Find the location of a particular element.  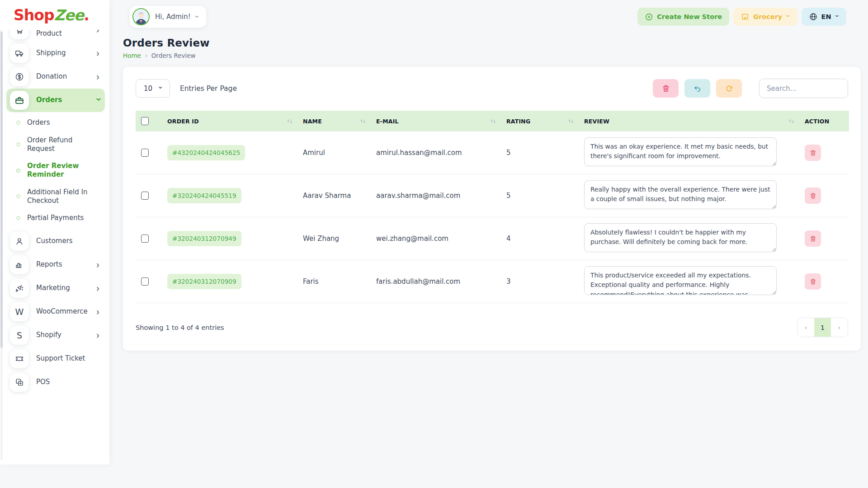

sidebar-item-orders: Orders › is located at coordinates (56, 100).